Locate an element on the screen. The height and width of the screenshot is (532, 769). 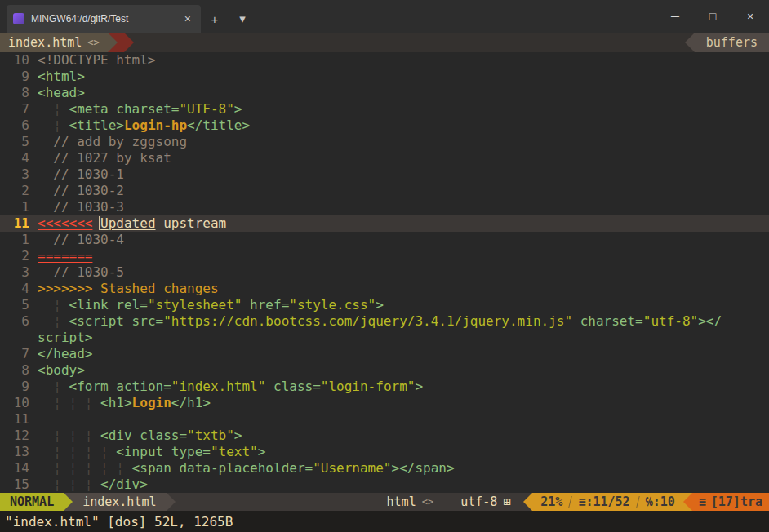
code-line: 2======= is located at coordinates (384, 256).